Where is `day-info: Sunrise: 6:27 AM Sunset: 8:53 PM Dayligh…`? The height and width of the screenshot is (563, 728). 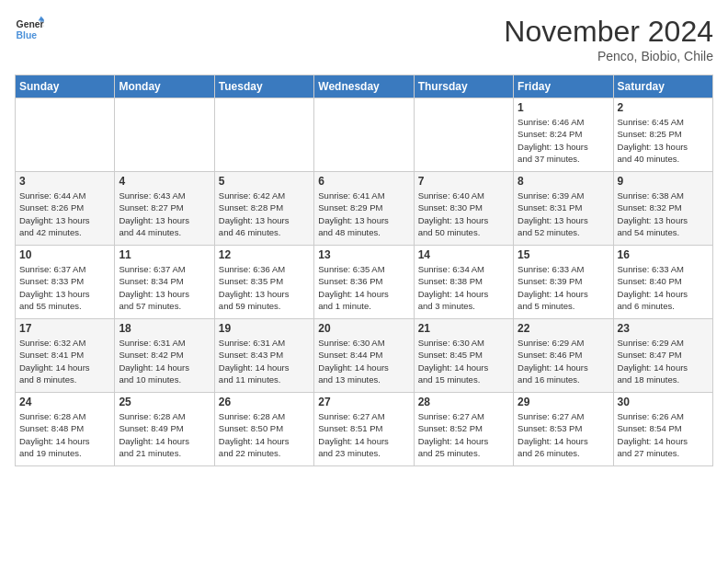
day-info: Sunrise: 6:27 AM Sunset: 8:53 PM Dayligh… is located at coordinates (563, 434).